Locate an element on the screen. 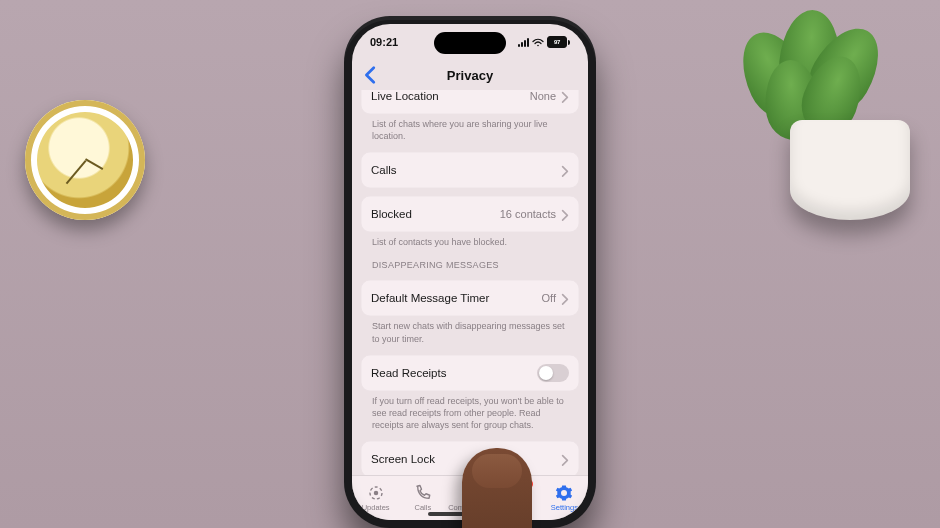 This screenshot has width=940, height=528. live-location-row: Live Location None is located at coordinates (470, 102).